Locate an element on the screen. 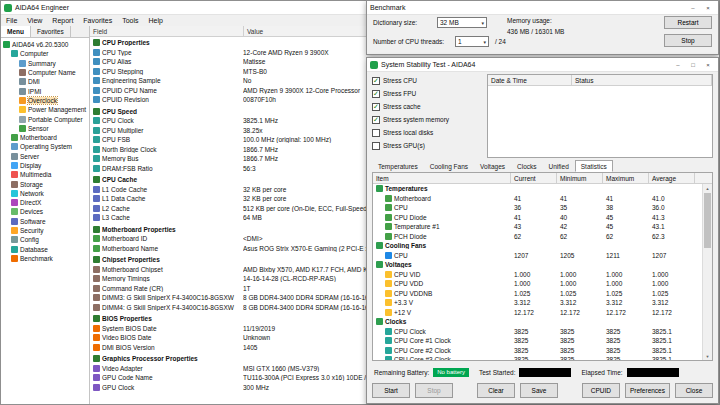 The image size is (720, 405). stats-row-cpu-clock: CPU Clock3825382538253825.1 is located at coordinates (538, 332).